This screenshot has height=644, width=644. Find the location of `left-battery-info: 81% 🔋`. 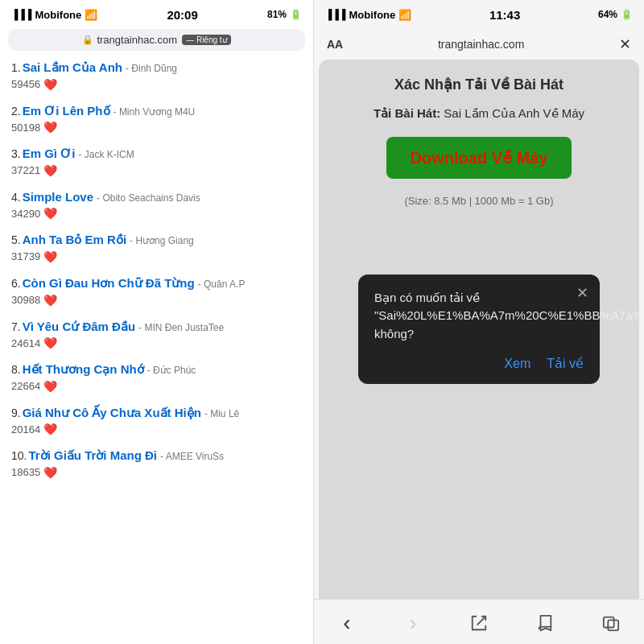

left-battery-info: 81% 🔋 is located at coordinates (285, 14).